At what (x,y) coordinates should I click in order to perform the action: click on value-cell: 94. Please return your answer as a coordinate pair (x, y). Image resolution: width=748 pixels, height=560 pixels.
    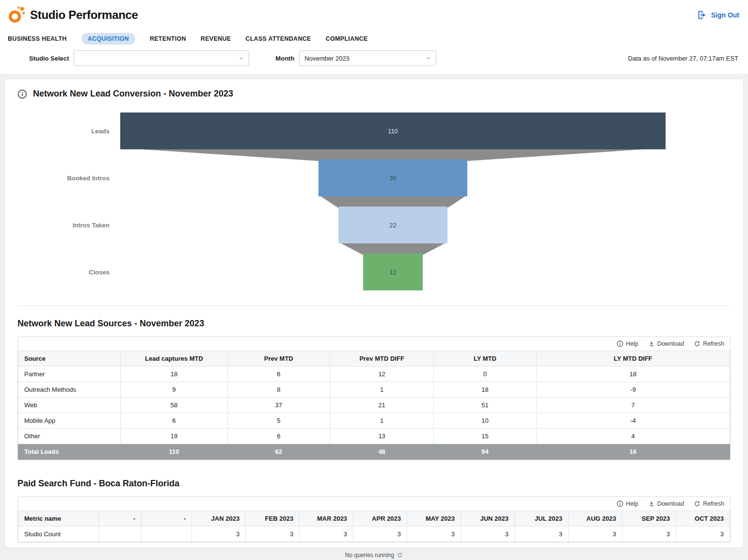
    Looking at the image, I should click on (485, 452).